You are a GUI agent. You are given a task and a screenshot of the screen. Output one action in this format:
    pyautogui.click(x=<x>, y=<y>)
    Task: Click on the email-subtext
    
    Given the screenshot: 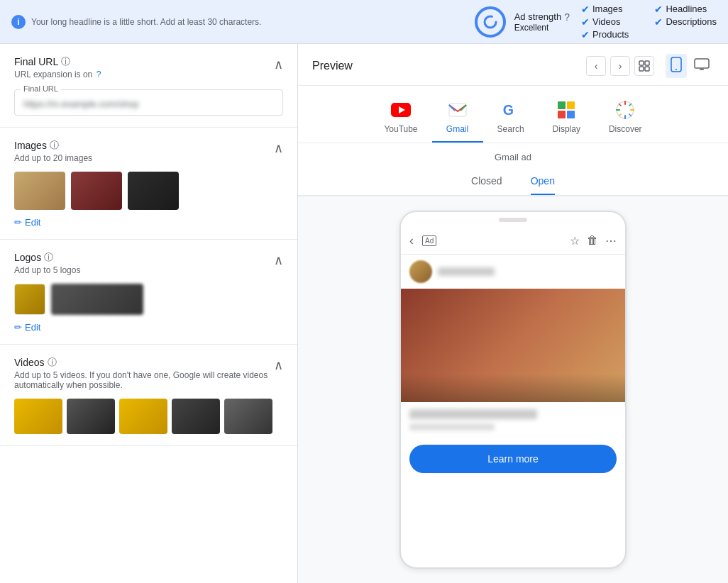 What is the action you would take?
    pyautogui.click(x=452, y=427)
    